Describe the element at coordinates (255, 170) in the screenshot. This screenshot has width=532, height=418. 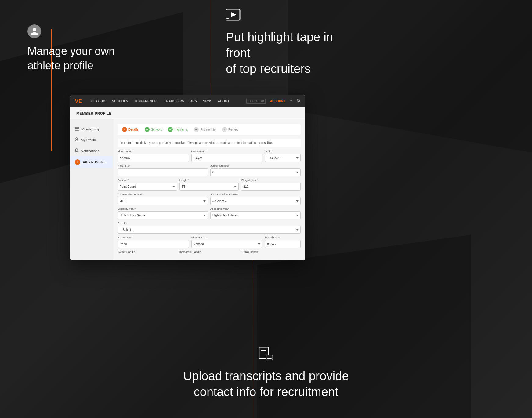
I see `form-group-jersey: Jersey Number 0` at that location.